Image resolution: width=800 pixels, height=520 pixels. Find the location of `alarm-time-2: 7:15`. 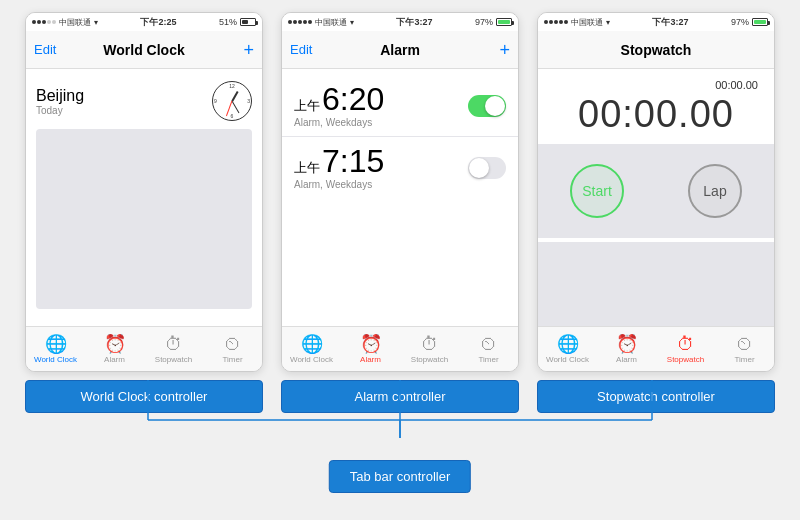

alarm-time-2: 7:15 is located at coordinates (353, 161).